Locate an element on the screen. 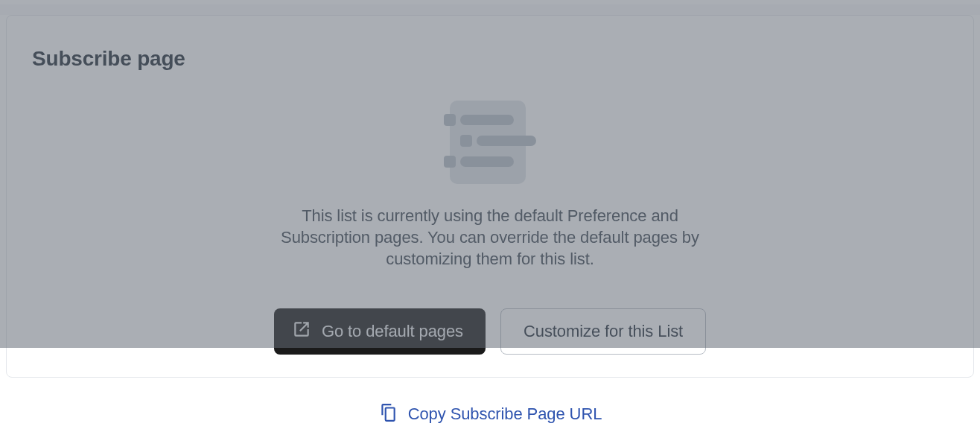 The height and width of the screenshot is (438, 980). copy-icon is located at coordinates (388, 414).